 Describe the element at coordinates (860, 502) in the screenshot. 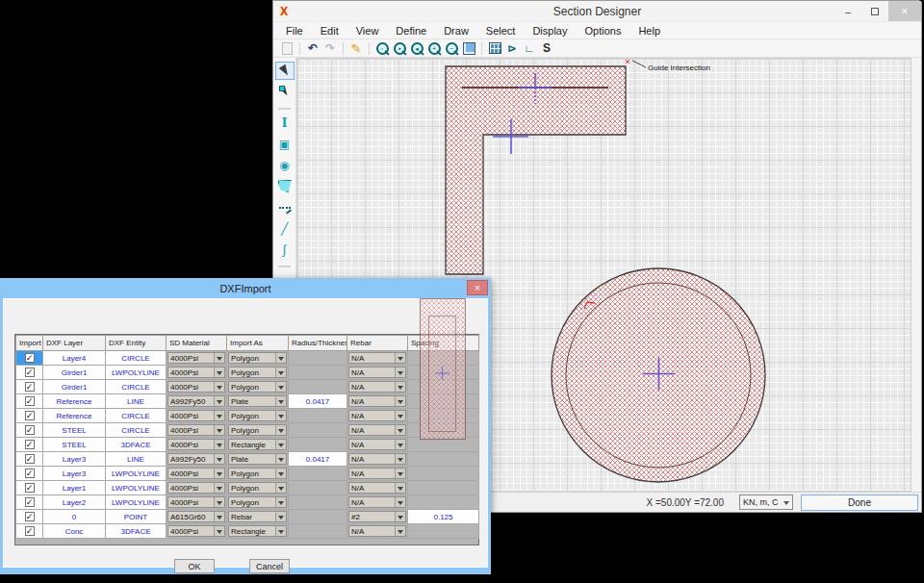

I see `done-button: Done` at that location.